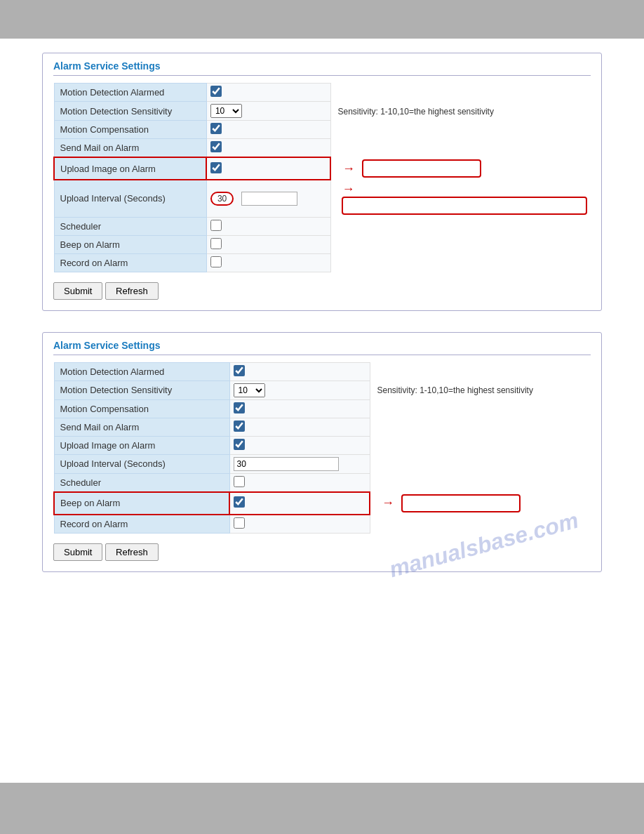  I want to click on label-scheduler-1: Scheduler, so click(130, 226).